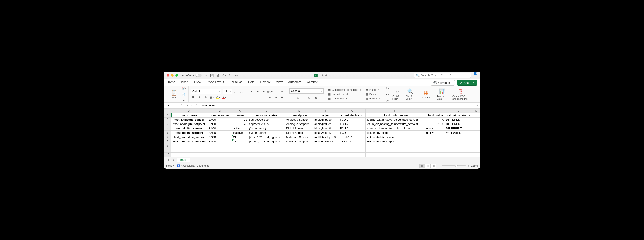  What do you see at coordinates (168, 75) in the screenshot?
I see `close-window-button` at bounding box center [168, 75].